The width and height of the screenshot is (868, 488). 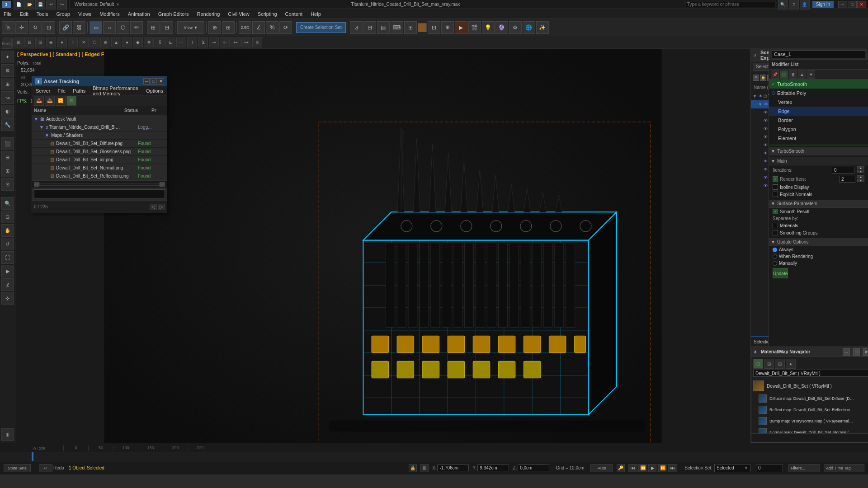 What do you see at coordinates (214, 42) in the screenshot?
I see `tb2-s20: ⊸` at bounding box center [214, 42].